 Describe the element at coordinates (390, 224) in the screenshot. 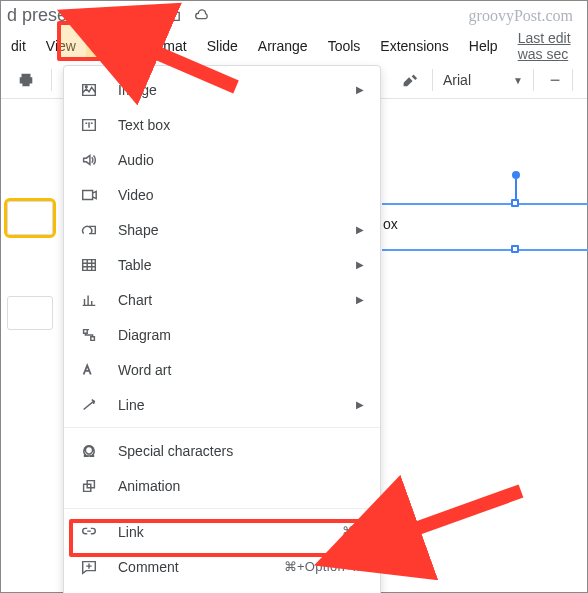

I see `canvas-textbox-text: ox` at that location.